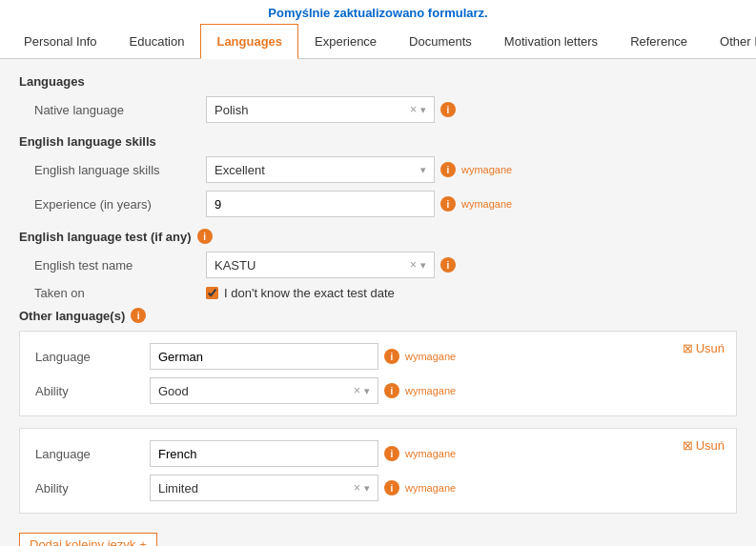  Describe the element at coordinates (357, 391) in the screenshot. I see `ability-1-clear: ×` at that location.